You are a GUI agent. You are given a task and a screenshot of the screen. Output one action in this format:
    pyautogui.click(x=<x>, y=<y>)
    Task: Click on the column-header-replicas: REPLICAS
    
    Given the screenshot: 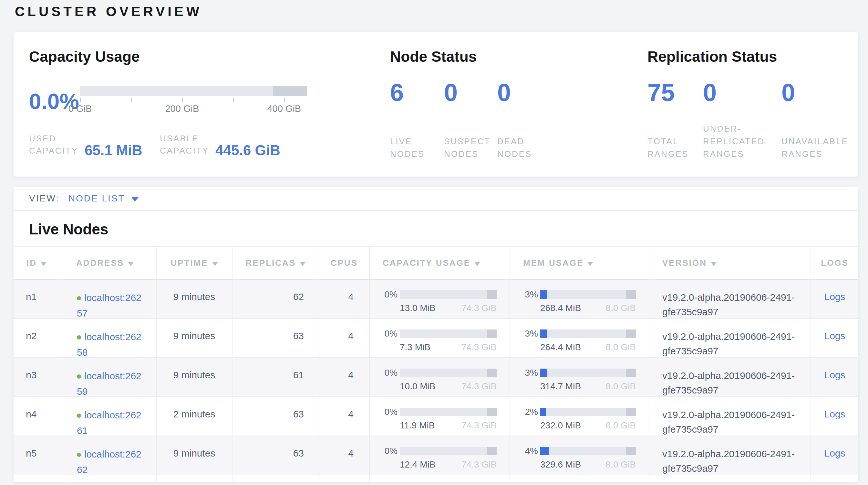 What is the action you would take?
    pyautogui.click(x=276, y=263)
    